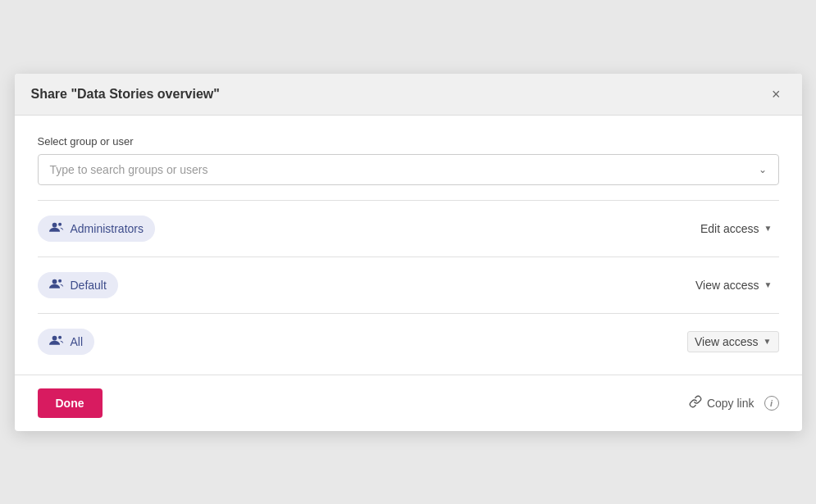 The height and width of the screenshot is (504, 816). What do you see at coordinates (408, 403) in the screenshot?
I see `dialog-footer: Done Copy link i` at bounding box center [408, 403].